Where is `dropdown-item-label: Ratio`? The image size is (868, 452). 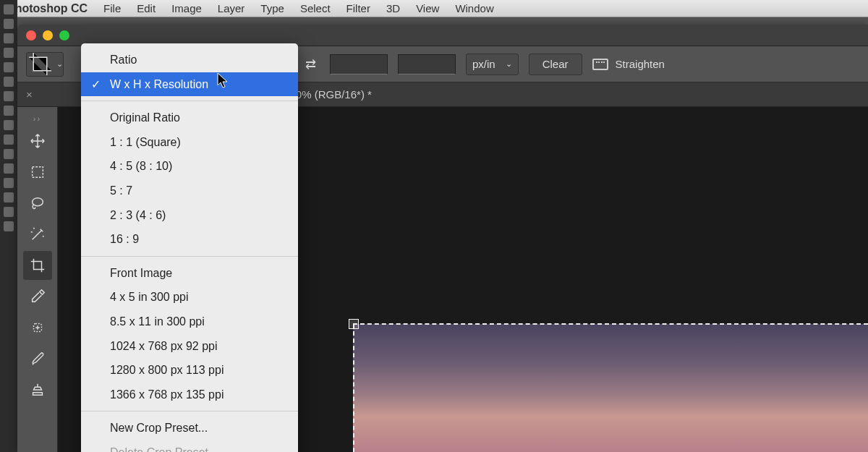 dropdown-item-label: Ratio is located at coordinates (123, 59).